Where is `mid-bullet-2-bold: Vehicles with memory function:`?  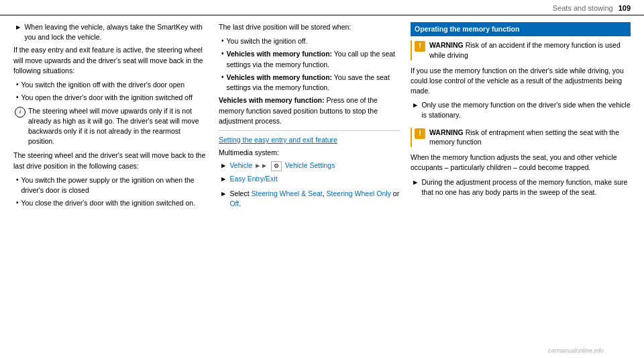 mid-bullet-2-bold: Vehicles with memory function: is located at coordinates (280, 54).